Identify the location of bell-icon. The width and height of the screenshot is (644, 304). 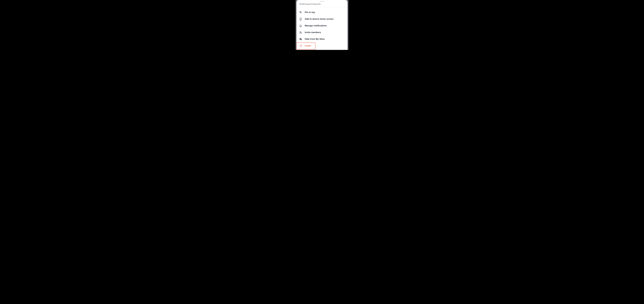
(300, 26).